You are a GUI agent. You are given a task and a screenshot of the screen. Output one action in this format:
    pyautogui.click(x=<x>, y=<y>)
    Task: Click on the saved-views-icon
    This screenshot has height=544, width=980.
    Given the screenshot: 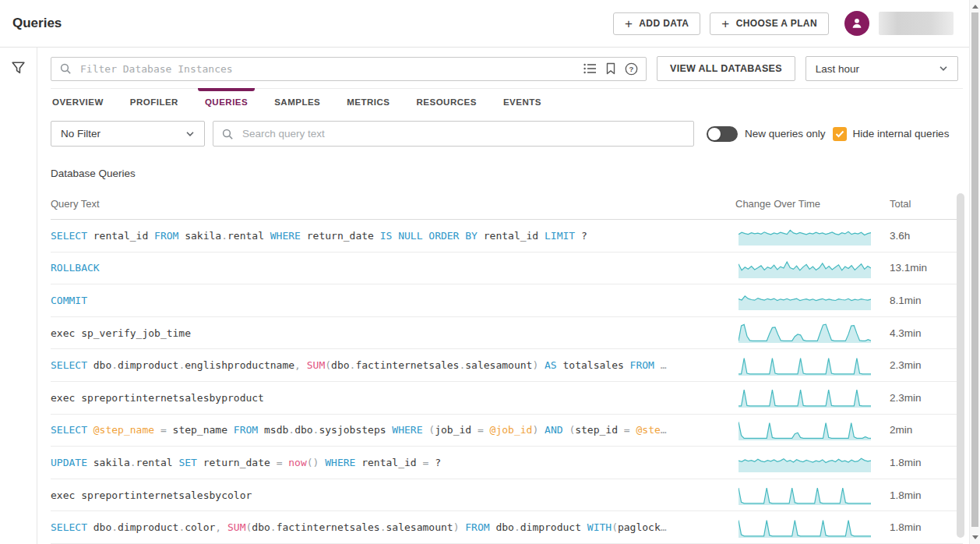 What is the action you would take?
    pyautogui.click(x=590, y=69)
    